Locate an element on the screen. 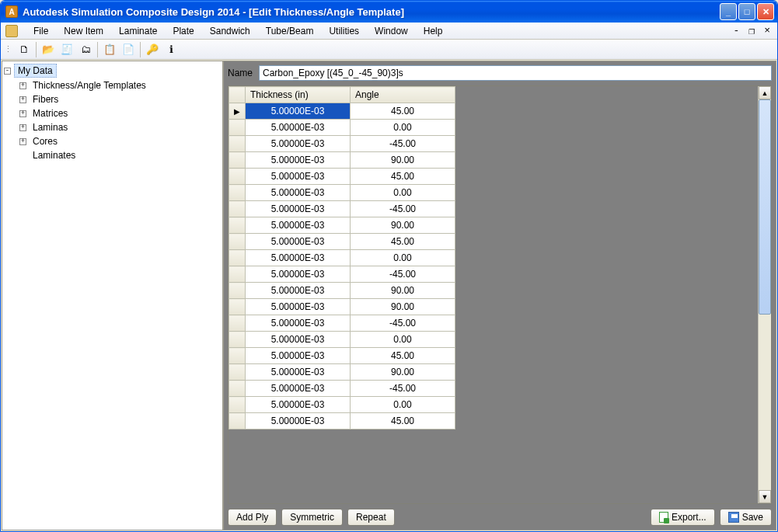 Image resolution: width=778 pixels, height=532 pixels. tree-item-laminates: Laminates is located at coordinates (120, 155).